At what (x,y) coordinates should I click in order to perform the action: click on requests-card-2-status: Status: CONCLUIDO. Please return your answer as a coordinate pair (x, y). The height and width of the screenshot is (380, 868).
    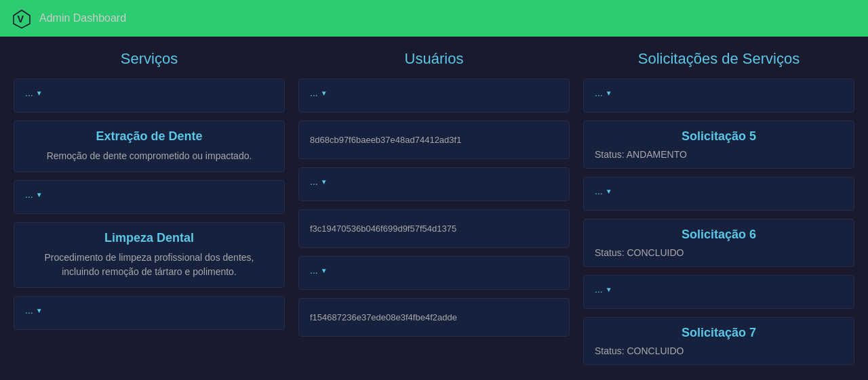
    Looking at the image, I should click on (719, 253).